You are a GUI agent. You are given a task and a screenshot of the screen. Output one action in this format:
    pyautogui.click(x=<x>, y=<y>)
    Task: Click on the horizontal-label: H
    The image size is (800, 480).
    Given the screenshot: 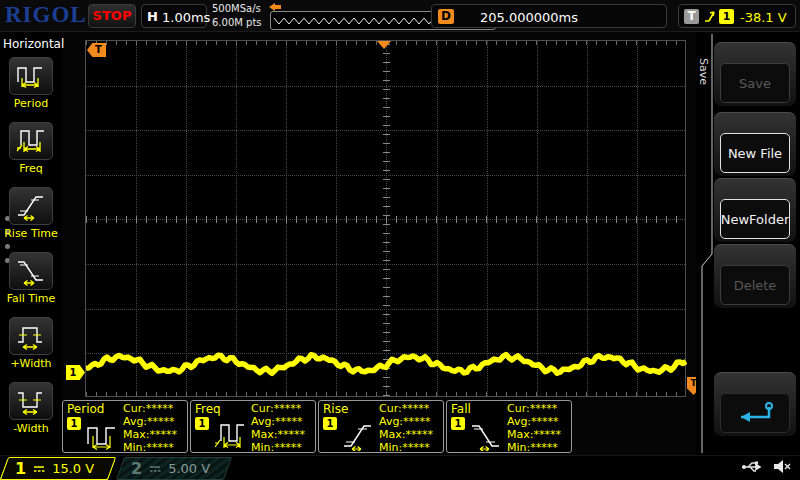 What is the action you would take?
    pyautogui.click(x=152, y=16)
    